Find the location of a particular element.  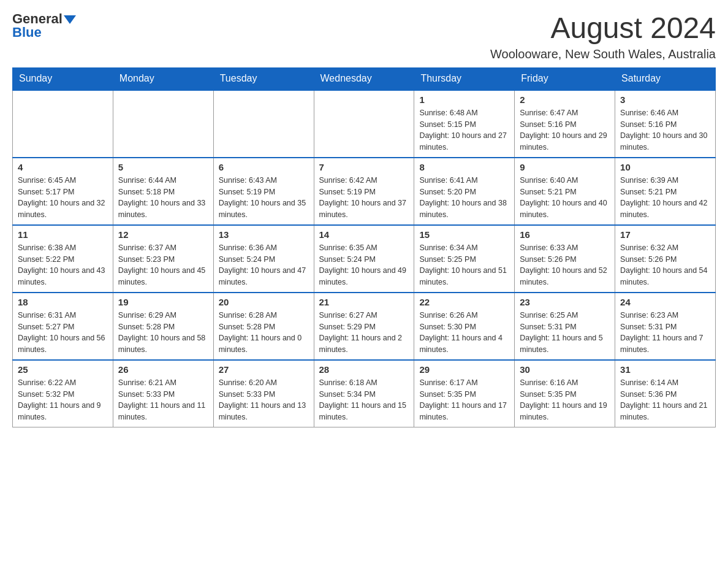

calendar-cell: 15Sunrise: 6:34 AM Sunset: 5:25 PM Dayli… is located at coordinates (464, 259).